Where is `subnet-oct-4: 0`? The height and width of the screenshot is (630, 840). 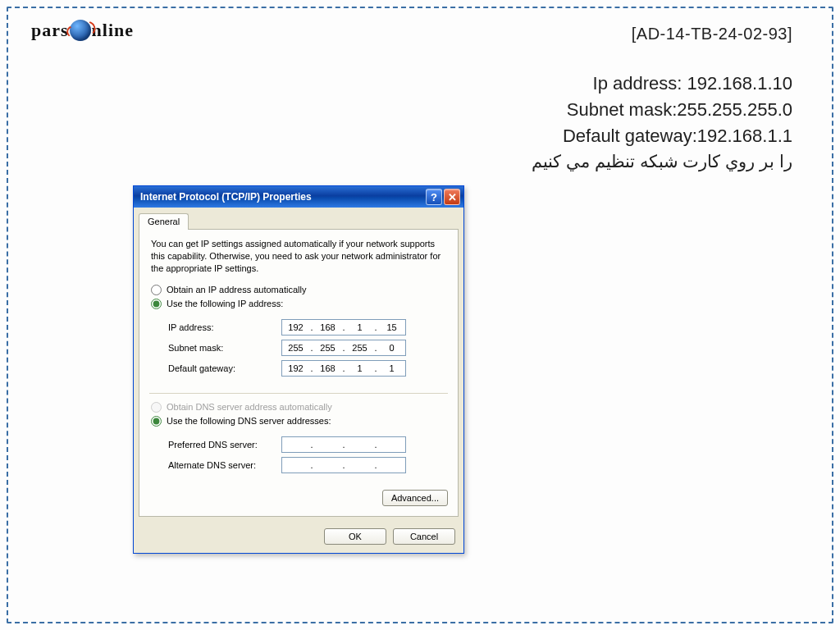
subnet-oct-4: 0 is located at coordinates (392, 348).